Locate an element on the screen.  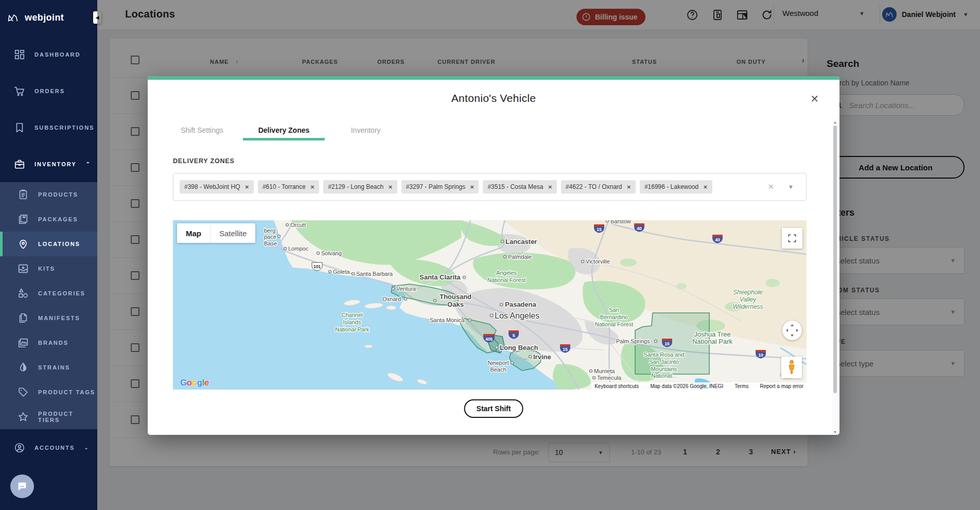
report-map-error-link: Report a map error is located at coordinates (782, 386).